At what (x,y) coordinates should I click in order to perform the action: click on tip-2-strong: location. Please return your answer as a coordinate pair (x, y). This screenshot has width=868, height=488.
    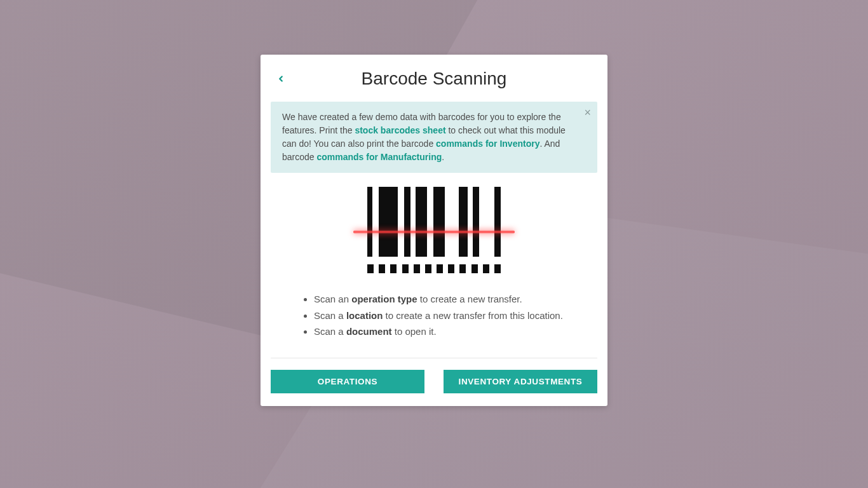
    Looking at the image, I should click on (365, 315).